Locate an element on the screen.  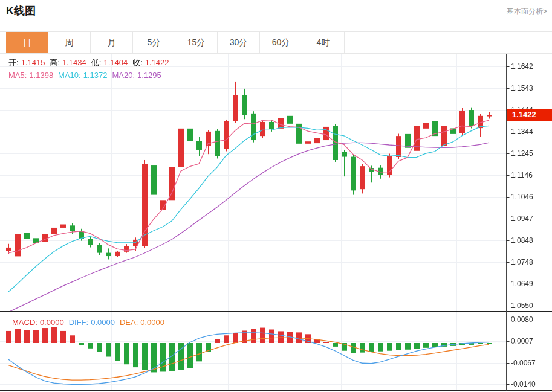
price-axis-label: 1.0550 is located at coordinates (522, 306).